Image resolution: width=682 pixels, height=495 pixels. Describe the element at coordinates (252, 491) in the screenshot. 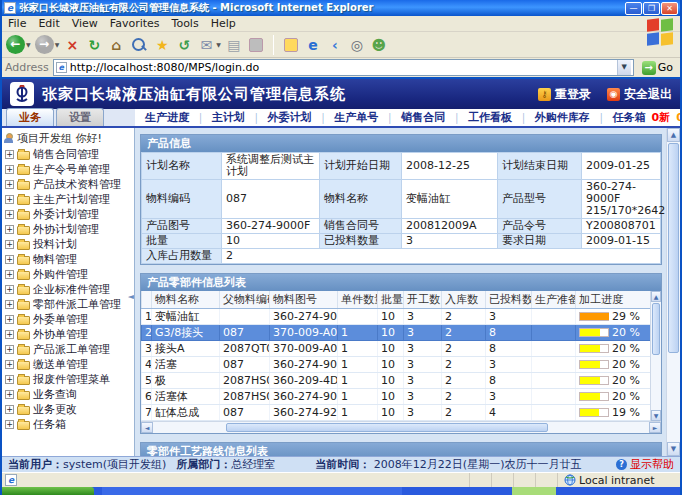

I see `taskbar-window-button` at that location.